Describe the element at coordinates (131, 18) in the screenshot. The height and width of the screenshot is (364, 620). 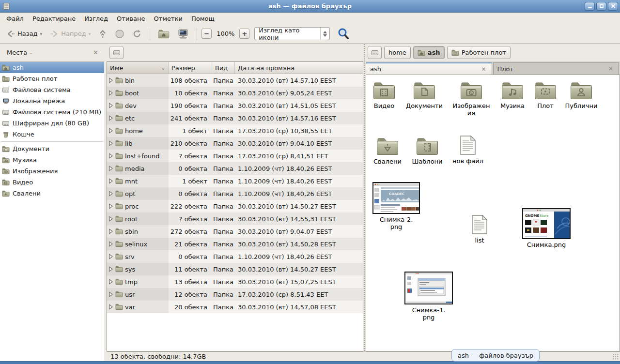
I see `menu-go: Отиване` at that location.